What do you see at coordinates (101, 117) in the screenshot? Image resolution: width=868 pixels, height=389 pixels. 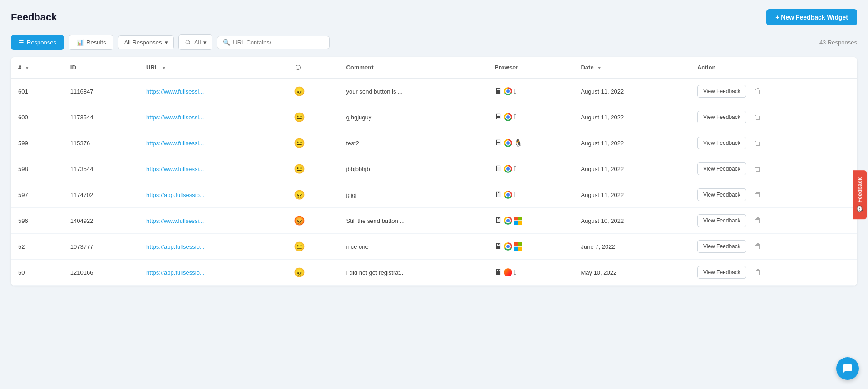 I see `cell-id: 1173544` at bounding box center [101, 117].